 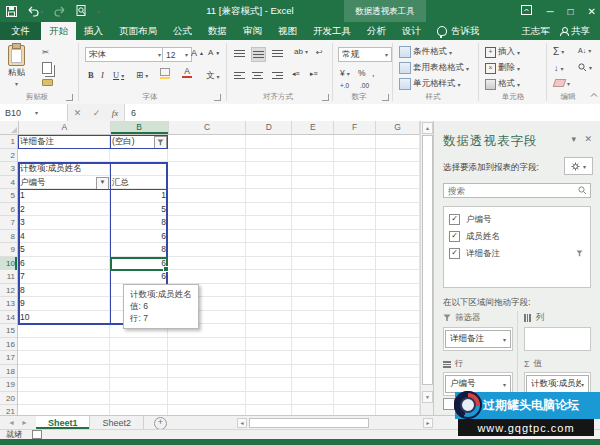 I want to click on cell-C21, so click(x=207, y=410).